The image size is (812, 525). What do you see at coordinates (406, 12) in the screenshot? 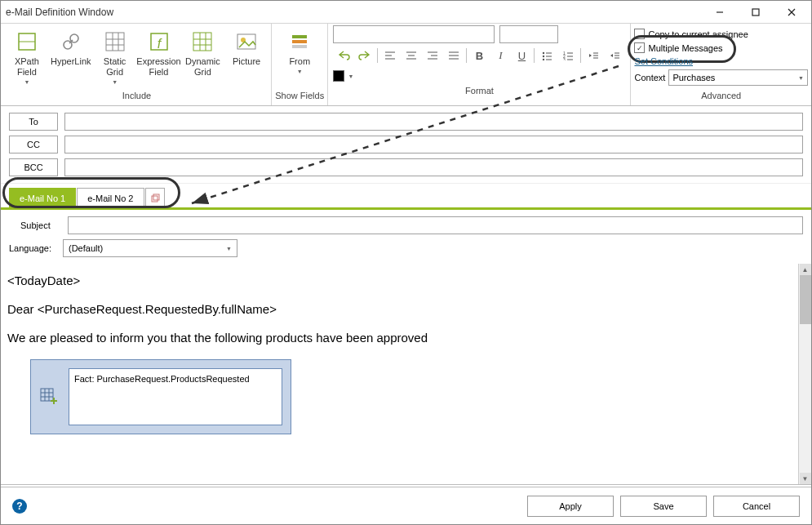
I see `titlebar: e-Mail Definition Window` at bounding box center [406, 12].